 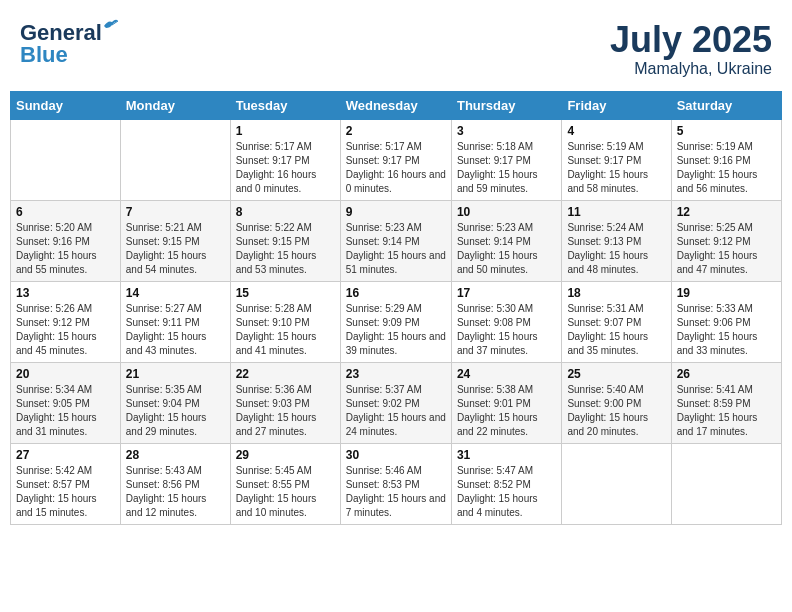 What do you see at coordinates (66, 455) in the screenshot?
I see `day-number: 27` at bounding box center [66, 455].